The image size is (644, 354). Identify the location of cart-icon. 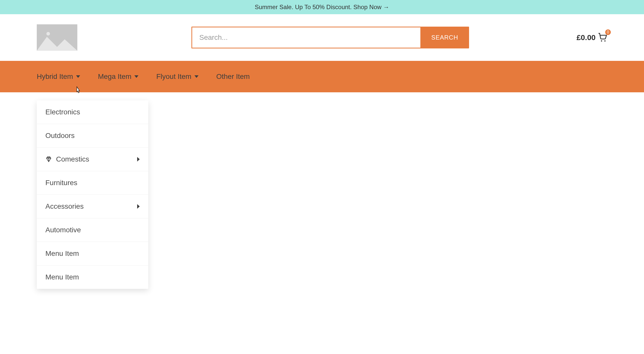
(603, 38).